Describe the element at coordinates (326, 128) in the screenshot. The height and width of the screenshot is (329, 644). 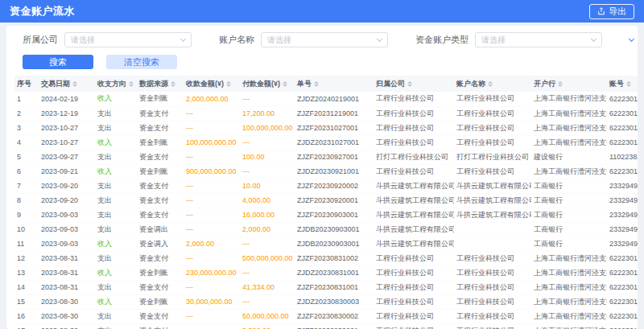
I see `table-row: 32023-10-27支出资金支付---100,000,000.00ZJZF20…` at that location.